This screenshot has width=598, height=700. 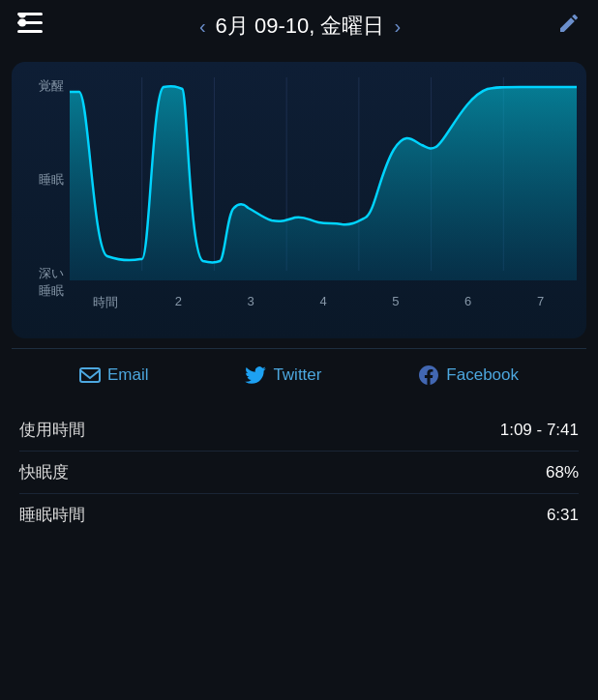 What do you see at coordinates (482, 375) in the screenshot?
I see `facebook-label: Facebook` at bounding box center [482, 375].